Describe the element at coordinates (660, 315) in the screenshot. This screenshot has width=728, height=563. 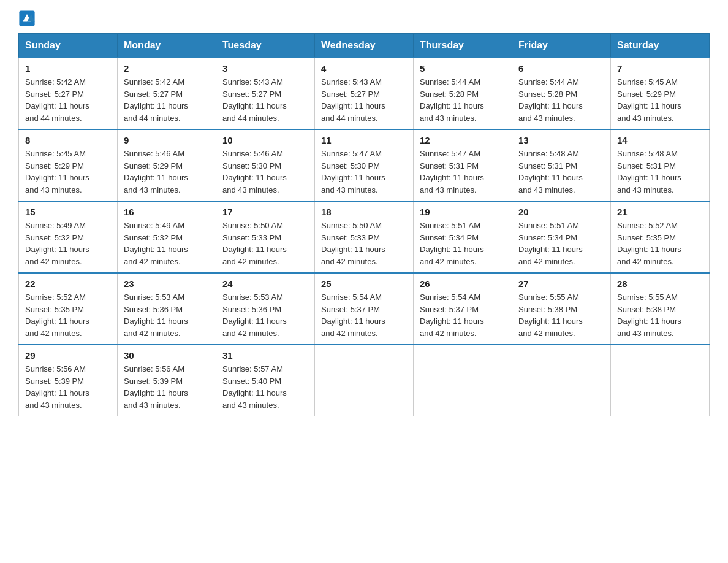
I see `day-info: Sunrise: 5:55 AM Sunset: 5:38 PM Dayligh…` at that location.